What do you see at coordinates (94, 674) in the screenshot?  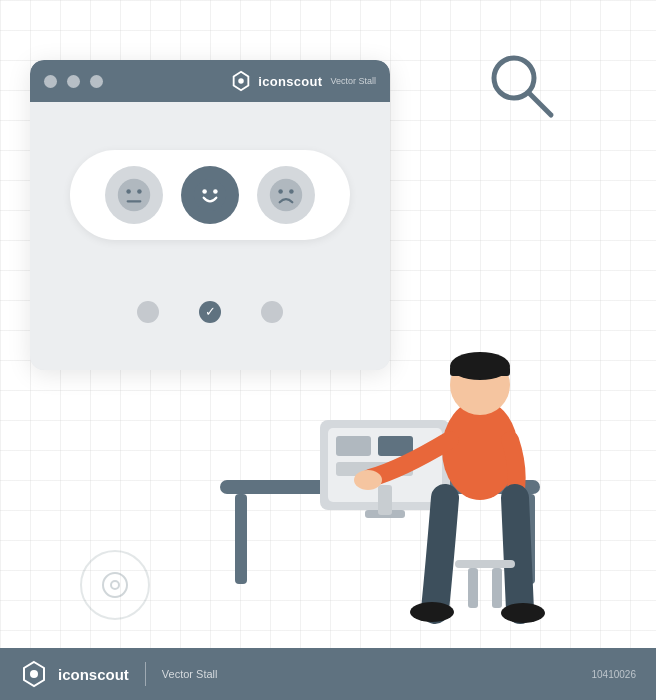 I see `bottom-brand-text: iconscout` at bounding box center [94, 674].